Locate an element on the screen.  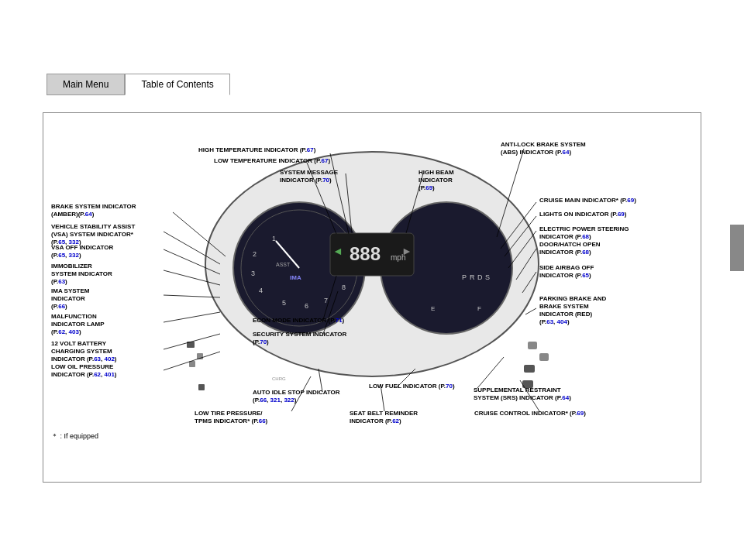
svg-text: TPMS INDICATOR* (P.66) is located at coordinates (231, 421).